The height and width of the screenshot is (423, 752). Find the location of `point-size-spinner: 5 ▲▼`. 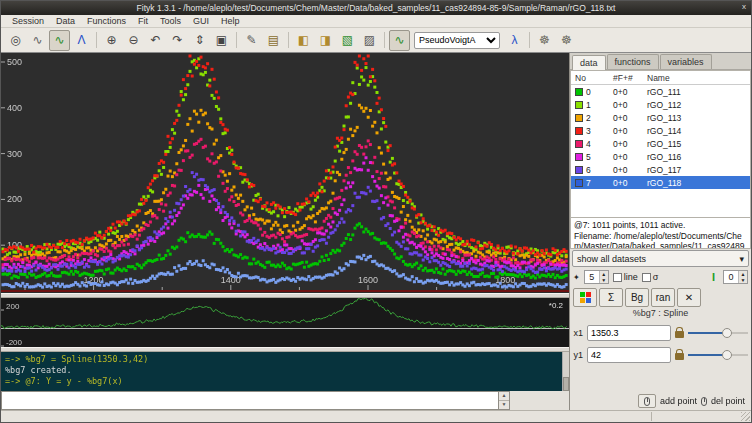

point-size-spinner: 5 ▲▼ is located at coordinates (596, 277).